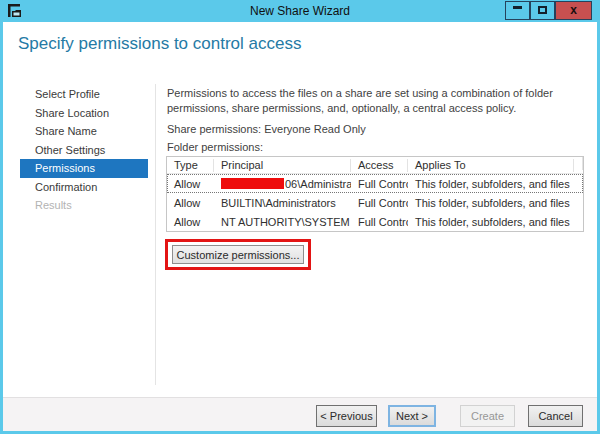  I want to click on cell-principal: BUILTIN\Administrators, so click(282, 203).